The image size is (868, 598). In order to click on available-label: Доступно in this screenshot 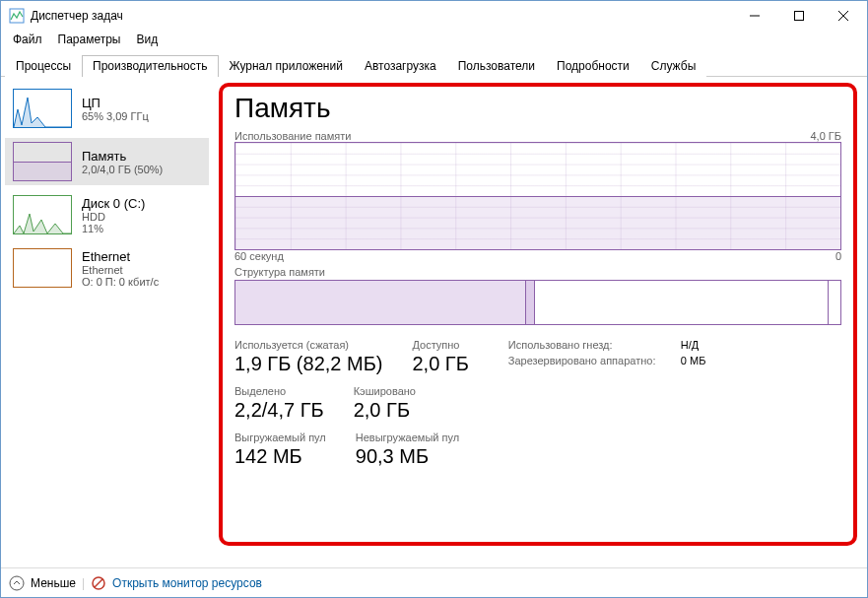, I will do `click(439, 345)`.